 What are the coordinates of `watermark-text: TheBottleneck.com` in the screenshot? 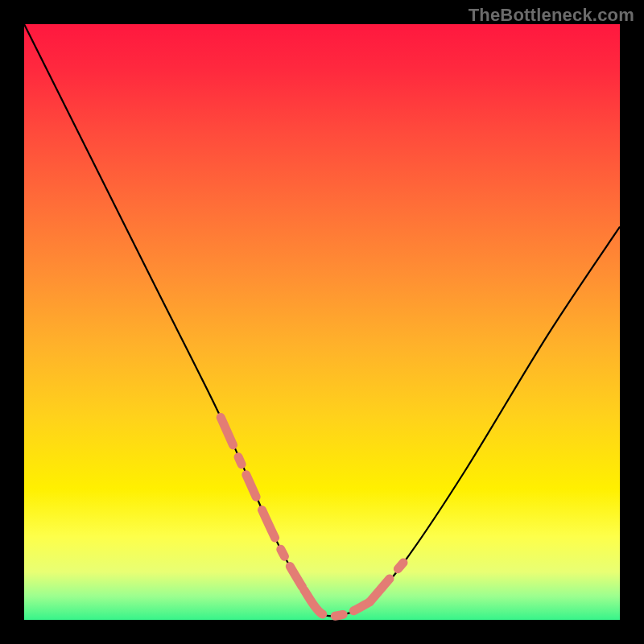 It's located at (551, 15).